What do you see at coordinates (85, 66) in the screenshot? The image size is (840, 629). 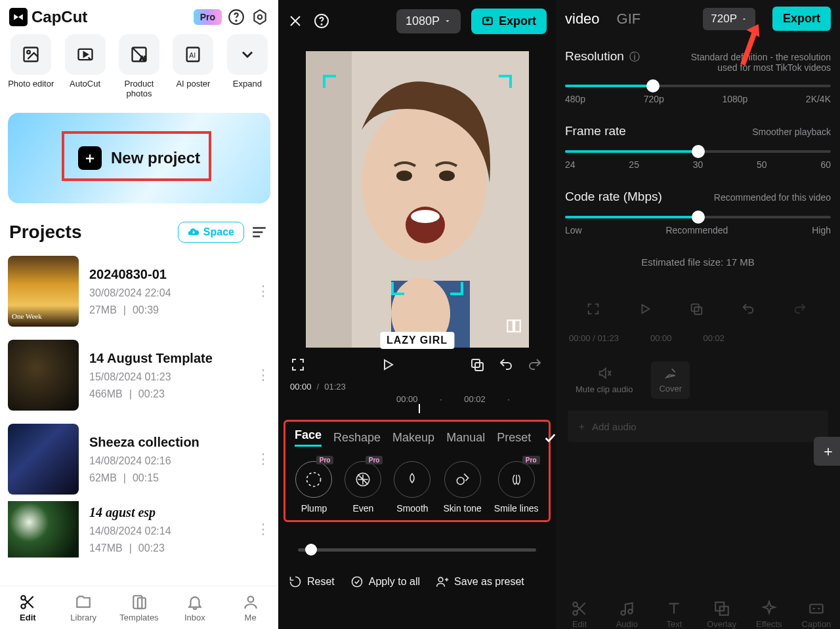 I see `tool-autocut: AutoCut` at bounding box center [85, 66].